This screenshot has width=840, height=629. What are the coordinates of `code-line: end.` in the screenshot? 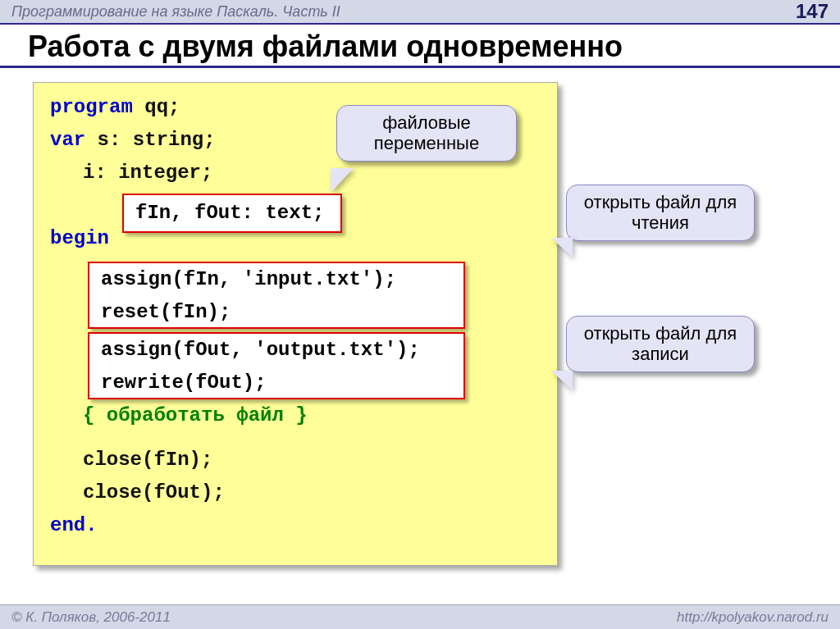 It's located at (295, 526).